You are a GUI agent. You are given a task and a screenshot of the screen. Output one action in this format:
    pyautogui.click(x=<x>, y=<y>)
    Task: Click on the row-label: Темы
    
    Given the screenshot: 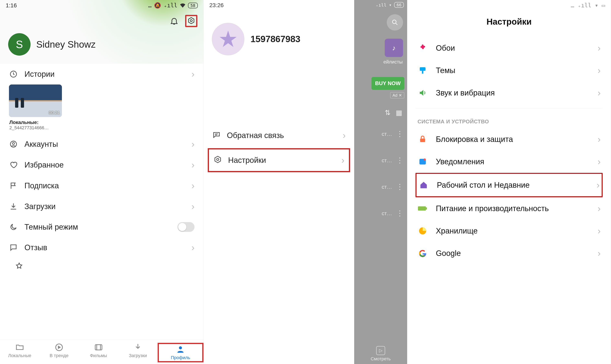 What is the action you would take?
    pyautogui.click(x=513, y=71)
    